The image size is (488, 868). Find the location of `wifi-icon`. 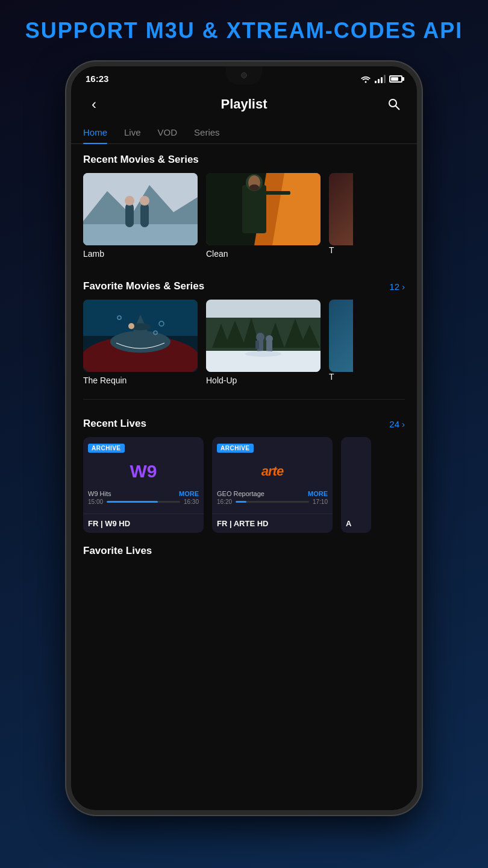

wifi-icon is located at coordinates (366, 79).